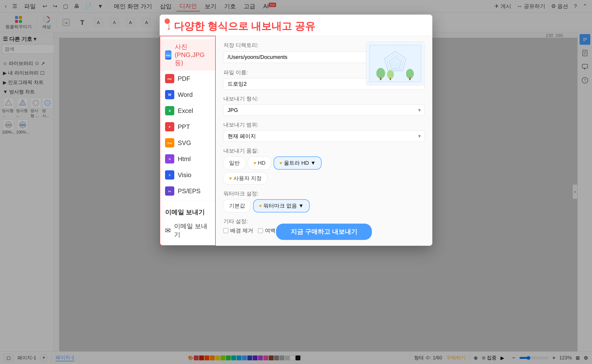 Image resolution: width=592 pixels, height=364 pixels. I want to click on format-png: PNG 사진(PNG,JPG 등), so click(188, 55).